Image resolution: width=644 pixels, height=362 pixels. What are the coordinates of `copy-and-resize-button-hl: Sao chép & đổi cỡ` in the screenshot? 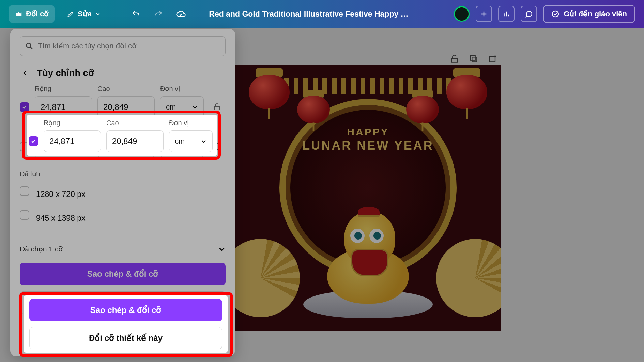 It's located at (126, 310).